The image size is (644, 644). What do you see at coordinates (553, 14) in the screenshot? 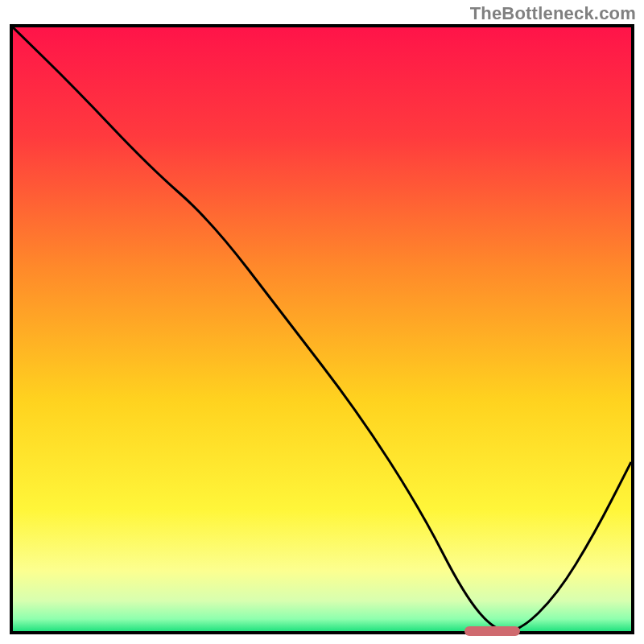
I see `watermark-text: TheBottleneck.com` at bounding box center [553, 14].